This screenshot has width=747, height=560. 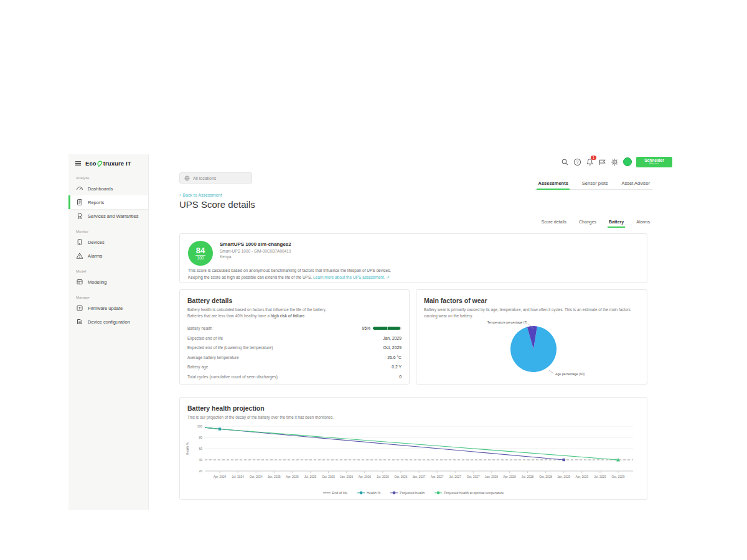 What do you see at coordinates (545, 477) in the screenshot?
I see `svg-text: Oct, 2028` at bounding box center [545, 477].